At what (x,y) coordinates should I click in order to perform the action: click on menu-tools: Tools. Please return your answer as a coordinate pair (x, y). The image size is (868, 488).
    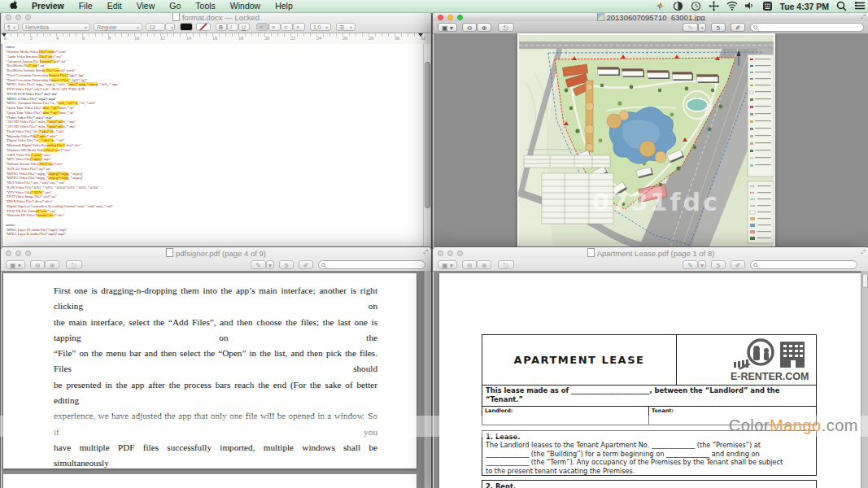
    Looking at the image, I should click on (205, 7).